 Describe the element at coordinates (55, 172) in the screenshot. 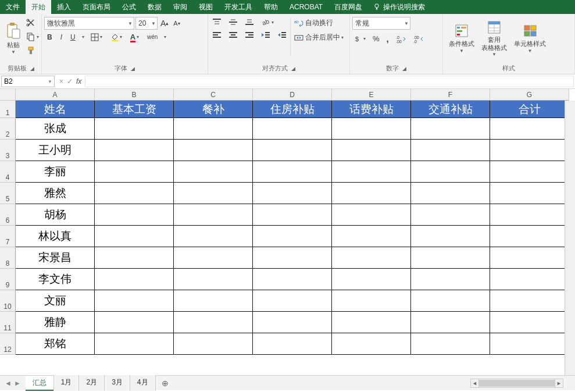

I see `cell: 李丽` at that location.